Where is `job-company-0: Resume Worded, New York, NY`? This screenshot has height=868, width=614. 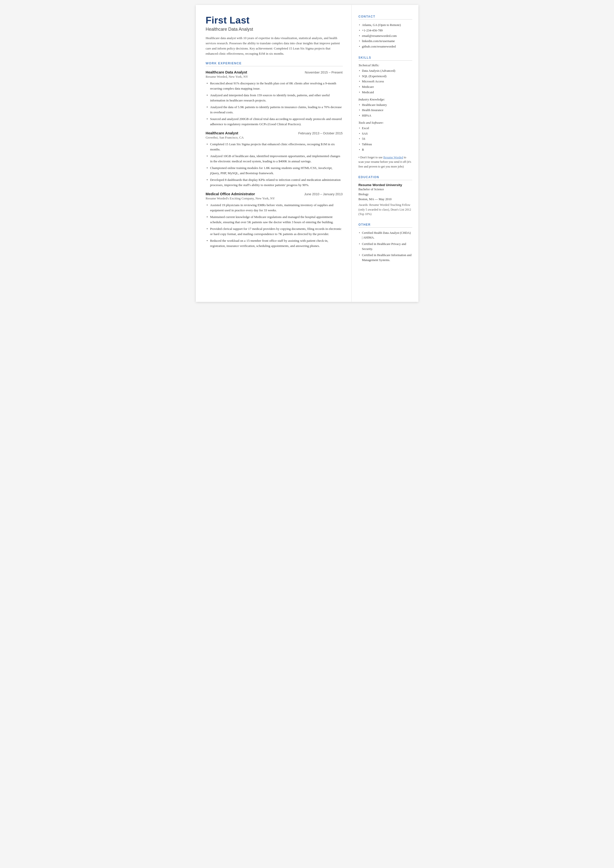 job-company-0: Resume Worded, New York, NY is located at coordinates (274, 77).